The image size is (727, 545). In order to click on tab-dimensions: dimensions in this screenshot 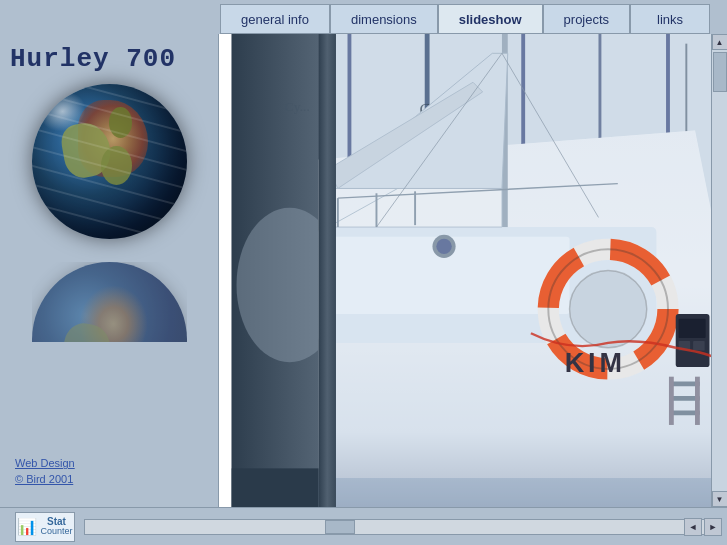, I will do `click(384, 19)`.